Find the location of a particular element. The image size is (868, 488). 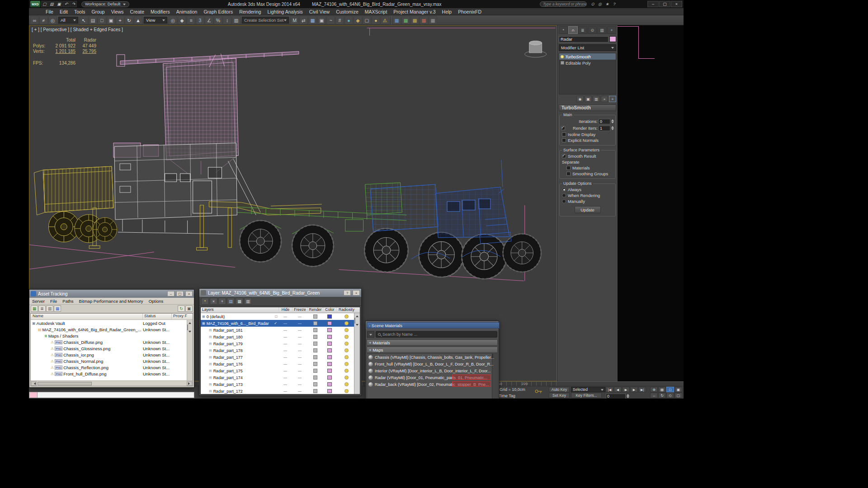

keyboard-override-icon: ≡ is located at coordinates (191, 20).